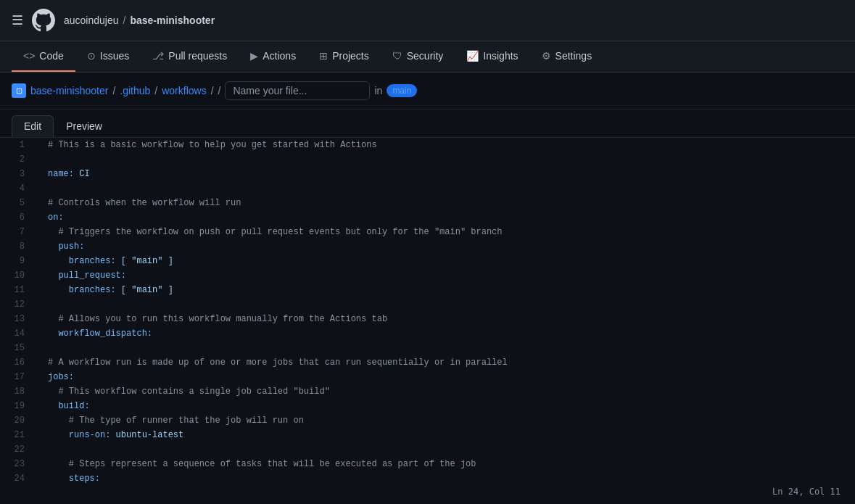 The image size is (855, 504). What do you see at coordinates (397, 56) in the screenshot?
I see `shield-icon: 🛡` at bounding box center [397, 56].